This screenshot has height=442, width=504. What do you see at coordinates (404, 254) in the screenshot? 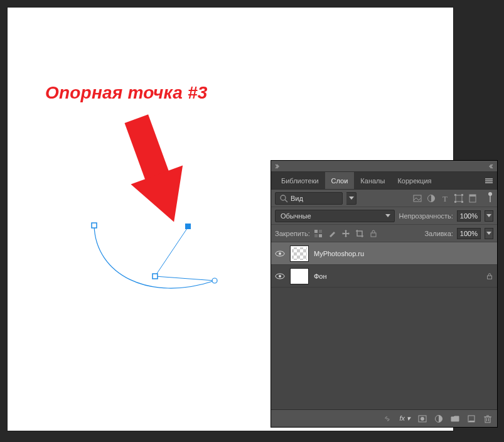
I see `layer-name: MyPhotoshop.ru` at bounding box center [404, 254].